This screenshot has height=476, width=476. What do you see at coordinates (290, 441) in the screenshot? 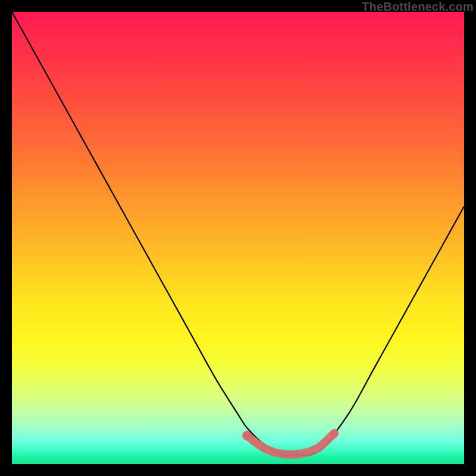
I see `bottom-markers` at bounding box center [290, 441].